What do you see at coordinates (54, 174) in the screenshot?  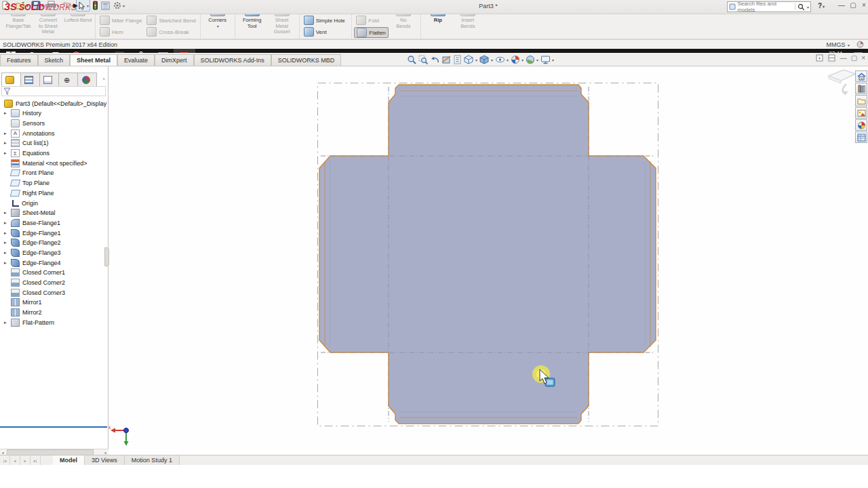 I see `tree-item: Front Plane` at bounding box center [54, 174].